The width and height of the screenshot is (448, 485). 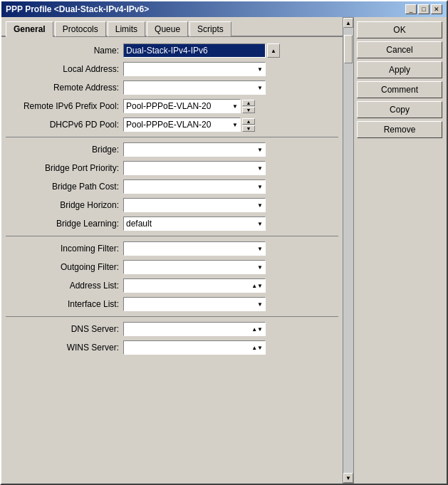 I want to click on bridge-port-priority-arrow: ▼, so click(x=260, y=168).